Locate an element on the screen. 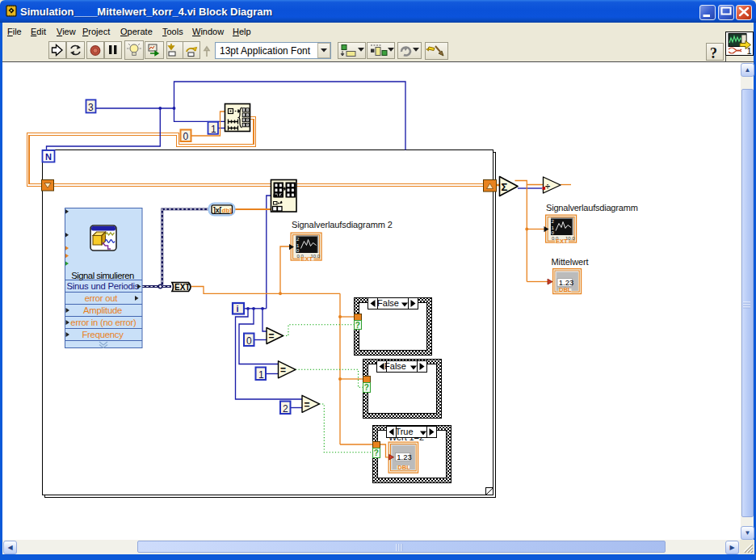 The height and width of the screenshot is (560, 756). svg-text: 1 is located at coordinates (750, 51).